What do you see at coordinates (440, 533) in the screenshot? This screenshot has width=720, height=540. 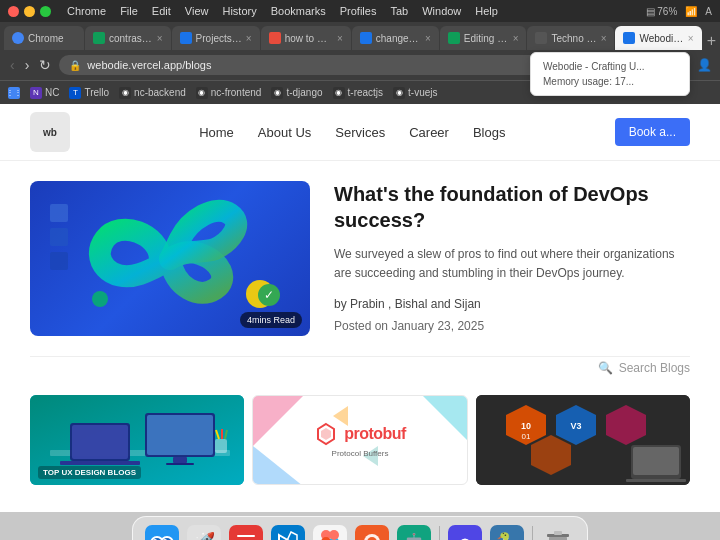 I see `dock-separator` at bounding box center [440, 533].